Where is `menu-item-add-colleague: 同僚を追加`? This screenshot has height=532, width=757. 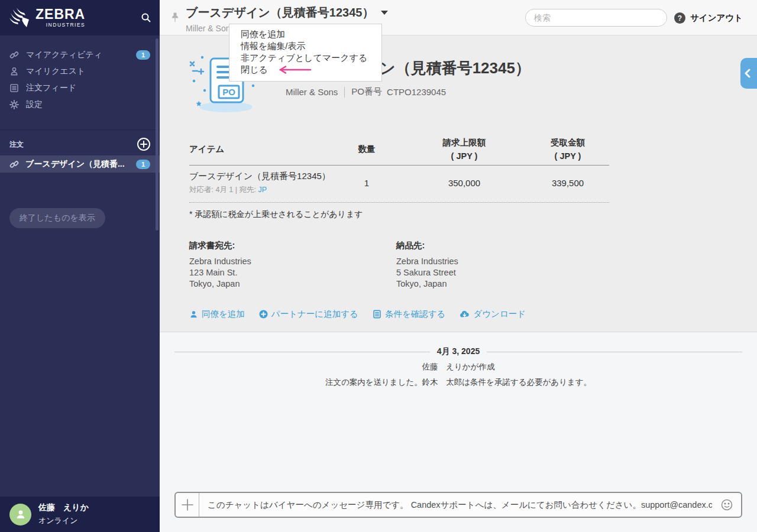 menu-item-add-colleague: 同僚を追加 is located at coordinates (311, 34).